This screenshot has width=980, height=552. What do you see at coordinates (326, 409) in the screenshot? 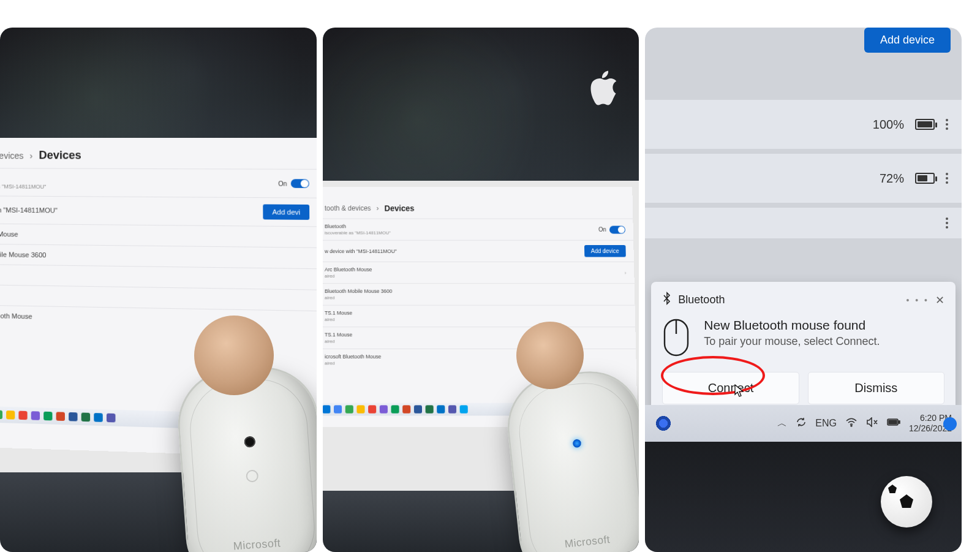
I see `start-icon` at bounding box center [326, 409].